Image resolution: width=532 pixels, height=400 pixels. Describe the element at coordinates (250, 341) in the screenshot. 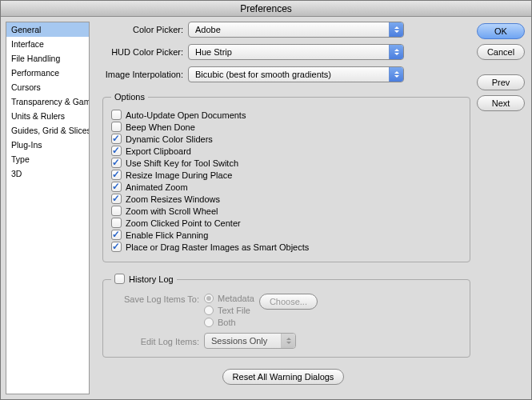

I see `edit-log-select: Sessions Only` at that location.